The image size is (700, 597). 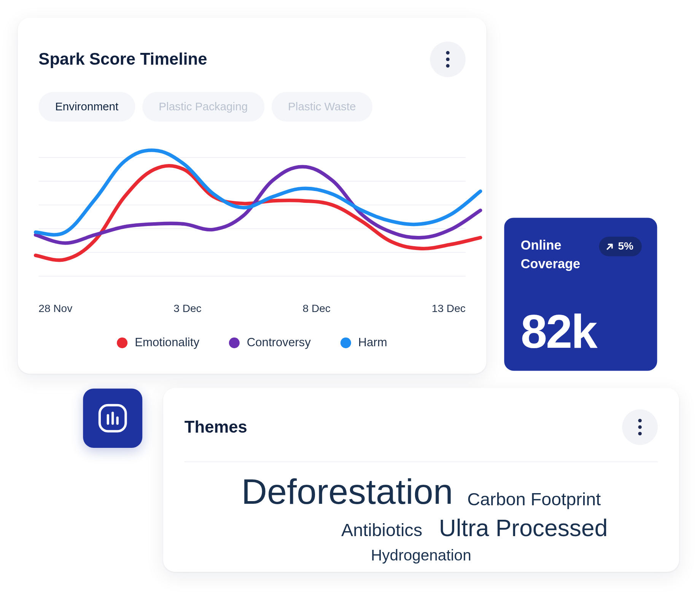 What do you see at coordinates (347, 492) in the screenshot?
I see `theme-word: Deforestation` at bounding box center [347, 492].